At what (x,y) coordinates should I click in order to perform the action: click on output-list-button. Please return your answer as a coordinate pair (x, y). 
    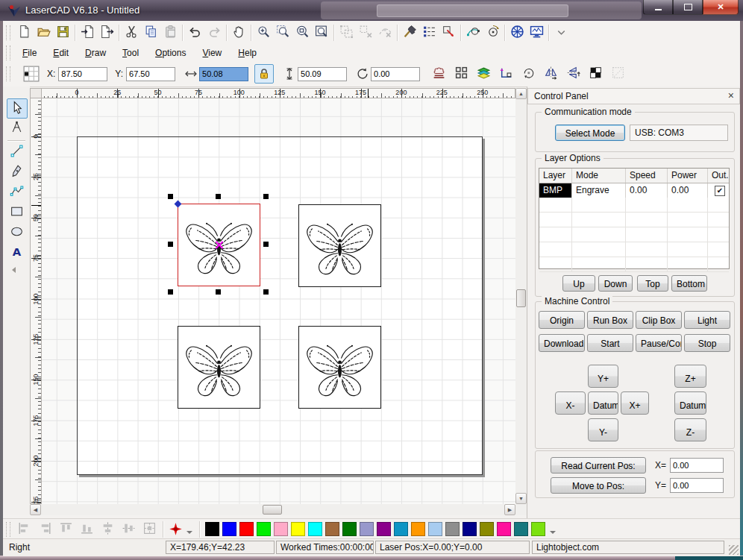
    Looking at the image, I should click on (429, 33).